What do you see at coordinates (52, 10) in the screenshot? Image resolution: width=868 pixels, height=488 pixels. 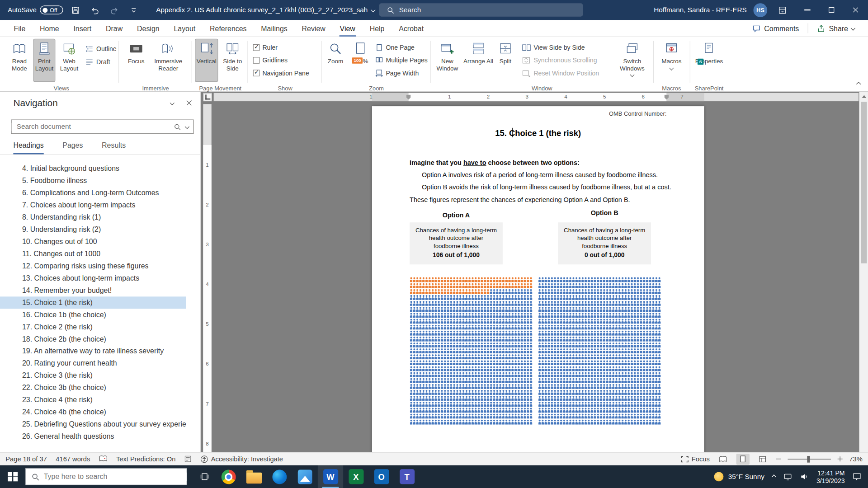 I see `autosave-toggle: Off` at bounding box center [52, 10].